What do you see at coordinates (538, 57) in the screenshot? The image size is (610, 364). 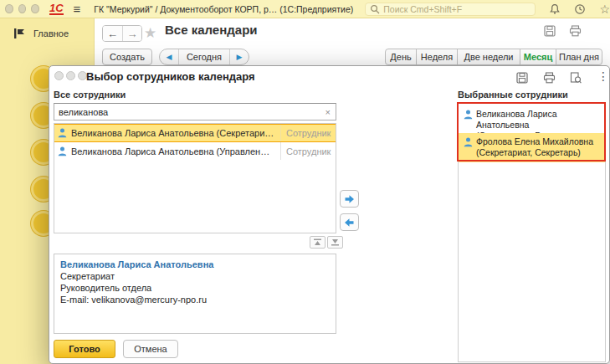 I see `tab-month: Месяц` at bounding box center [538, 57].